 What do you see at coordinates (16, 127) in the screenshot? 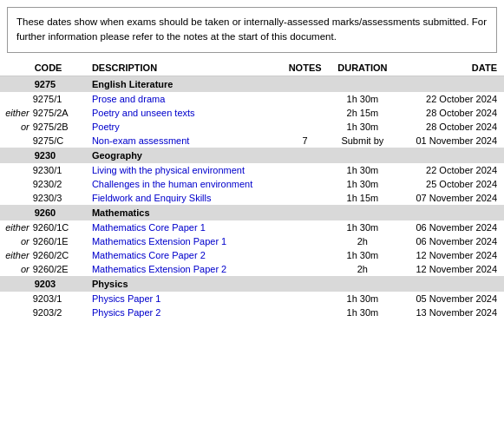
I see `either-or-cell: or` at bounding box center [16, 127].